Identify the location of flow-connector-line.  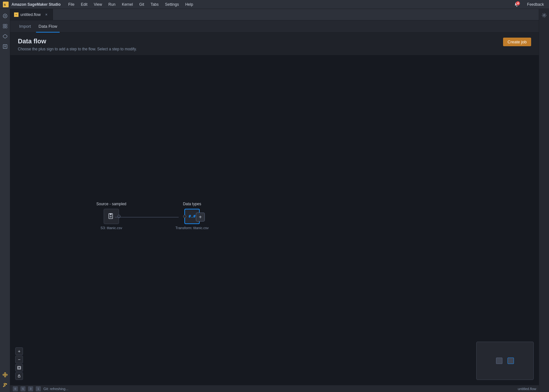
(147, 217).